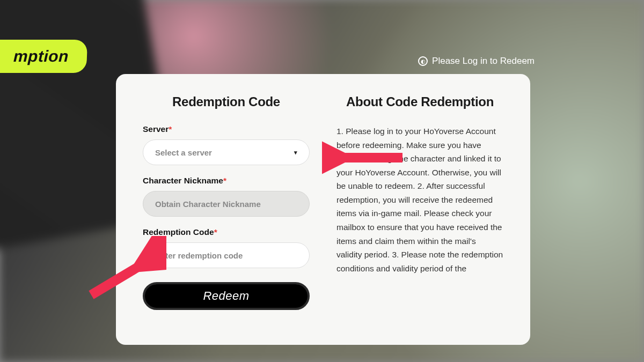  What do you see at coordinates (420, 102) in the screenshot?
I see `info-heading: About Code Redemption` at bounding box center [420, 102].